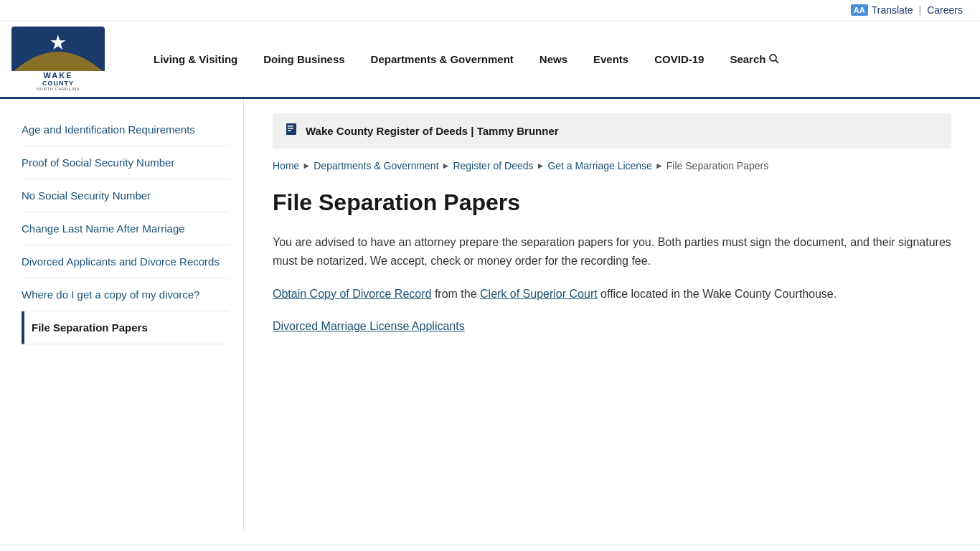  What do you see at coordinates (306, 166) in the screenshot?
I see `breadcrumb-sep-1: ►` at bounding box center [306, 166].